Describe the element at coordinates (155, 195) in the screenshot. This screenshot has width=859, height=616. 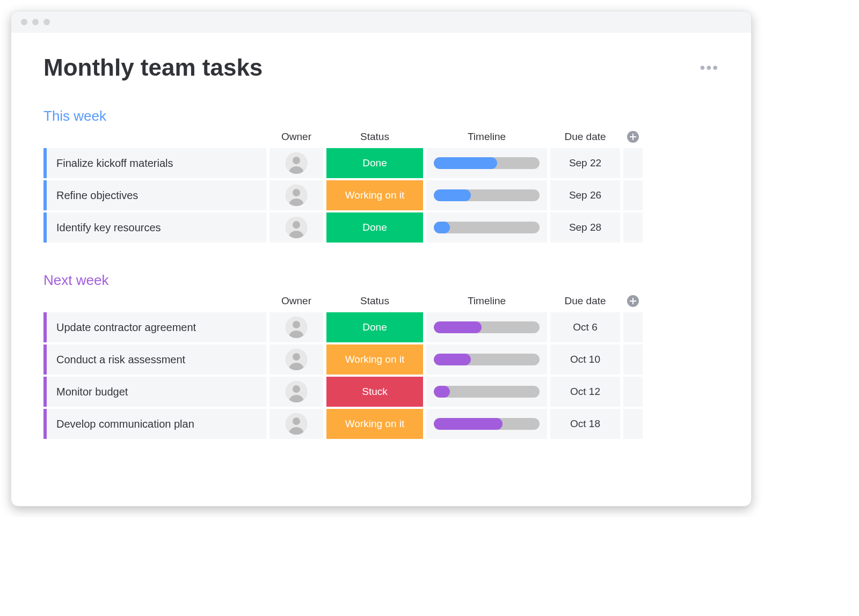
I see `task-name-cell: Refine objectives` at that location.